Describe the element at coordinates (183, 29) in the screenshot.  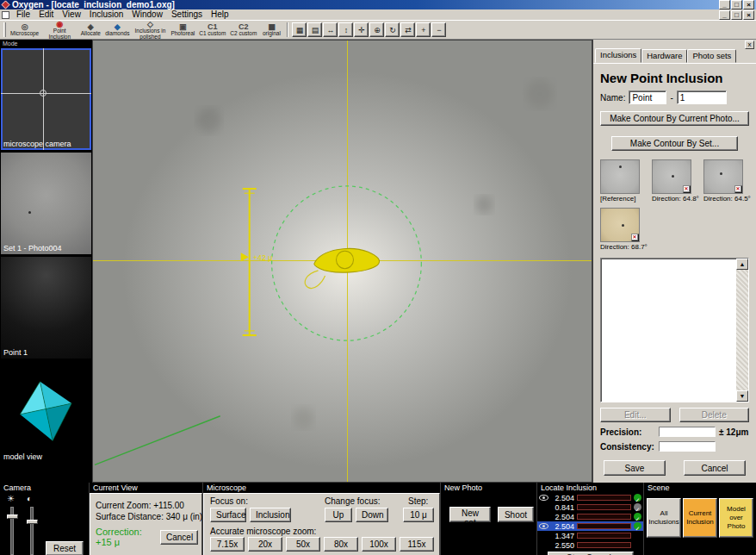
I see `toolbar-photoreal-button: ▣ Photoreal` at that location.